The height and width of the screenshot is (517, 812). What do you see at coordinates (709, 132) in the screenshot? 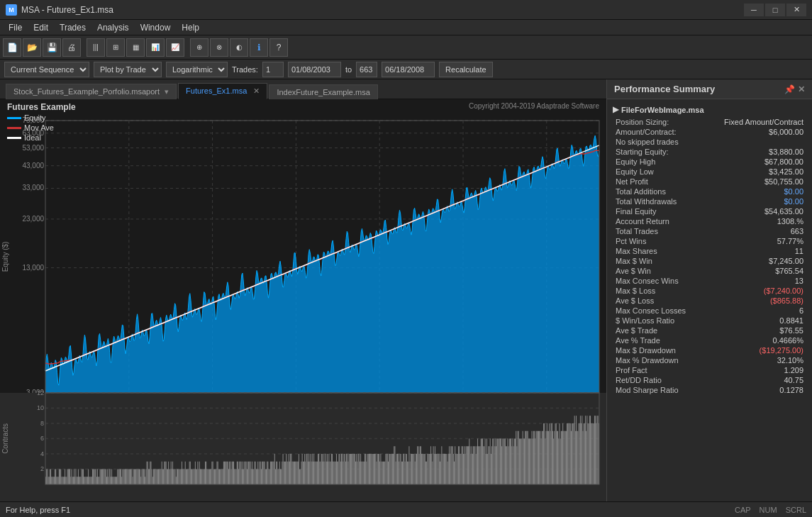
I see `perf-row: Amount/Contract:$6,000.00` at bounding box center [709, 132].